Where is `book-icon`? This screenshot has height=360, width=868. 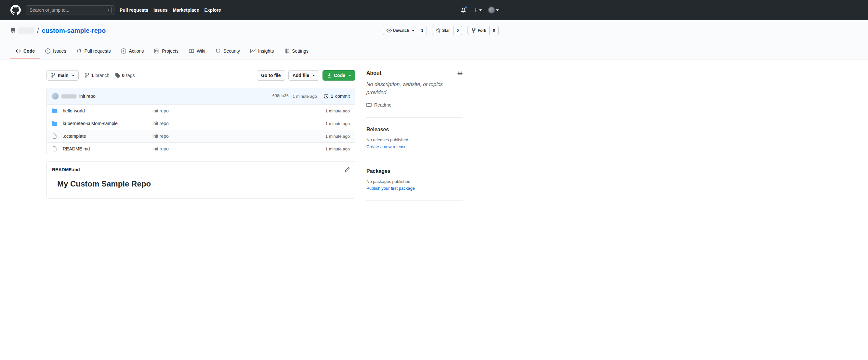 book-icon is located at coordinates (369, 105).